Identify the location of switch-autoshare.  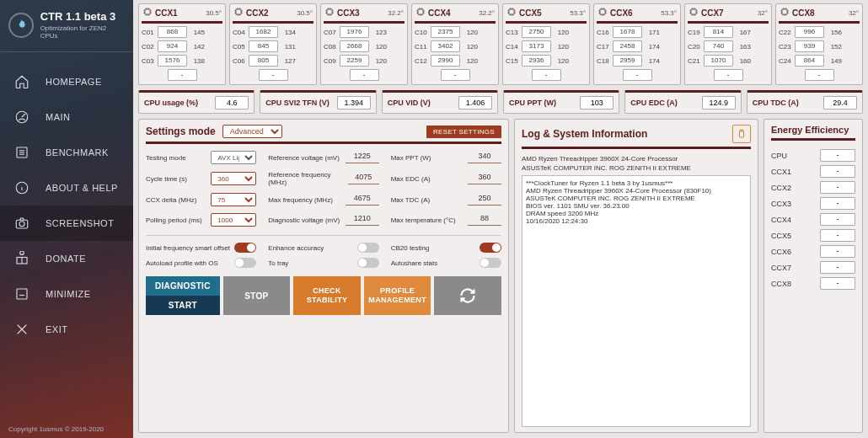
(490, 263).